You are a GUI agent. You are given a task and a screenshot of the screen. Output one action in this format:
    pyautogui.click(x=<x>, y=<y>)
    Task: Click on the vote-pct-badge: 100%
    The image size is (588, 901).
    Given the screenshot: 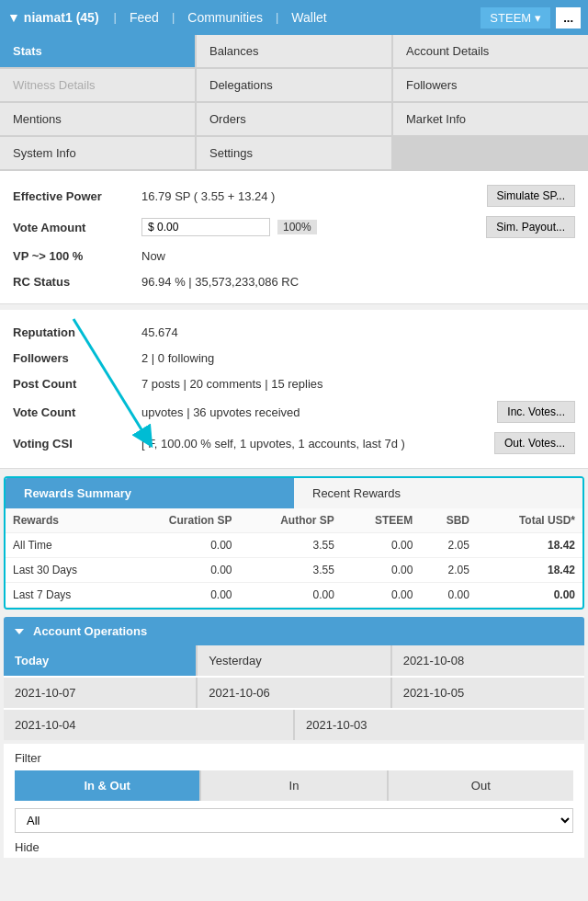 What is the action you would take?
    pyautogui.click(x=298, y=227)
    